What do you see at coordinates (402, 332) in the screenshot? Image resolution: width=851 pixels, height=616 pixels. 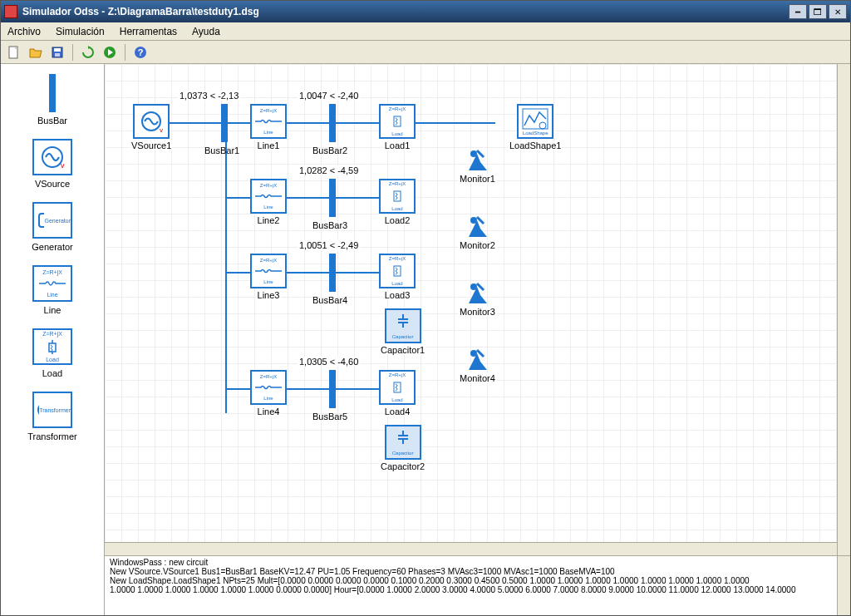 I see `node-capacitor1: Capacitor Capacitor1` at bounding box center [402, 332].